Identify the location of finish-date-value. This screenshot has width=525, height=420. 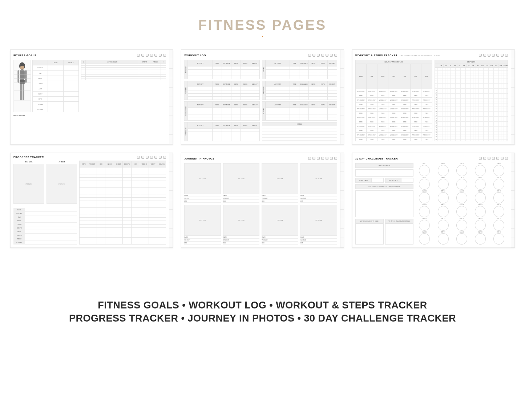
(408, 180).